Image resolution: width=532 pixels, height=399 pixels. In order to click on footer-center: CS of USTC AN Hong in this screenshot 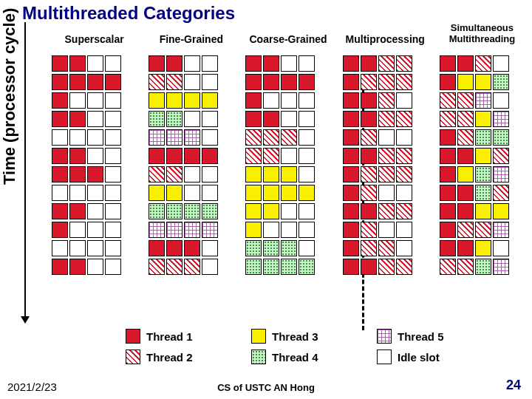, I will do `click(266, 387)`.